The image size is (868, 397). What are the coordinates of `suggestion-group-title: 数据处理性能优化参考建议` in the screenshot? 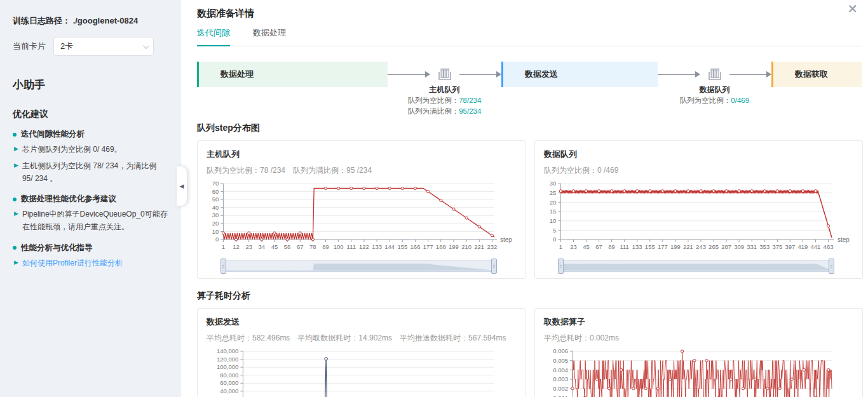 It's located at (69, 199).